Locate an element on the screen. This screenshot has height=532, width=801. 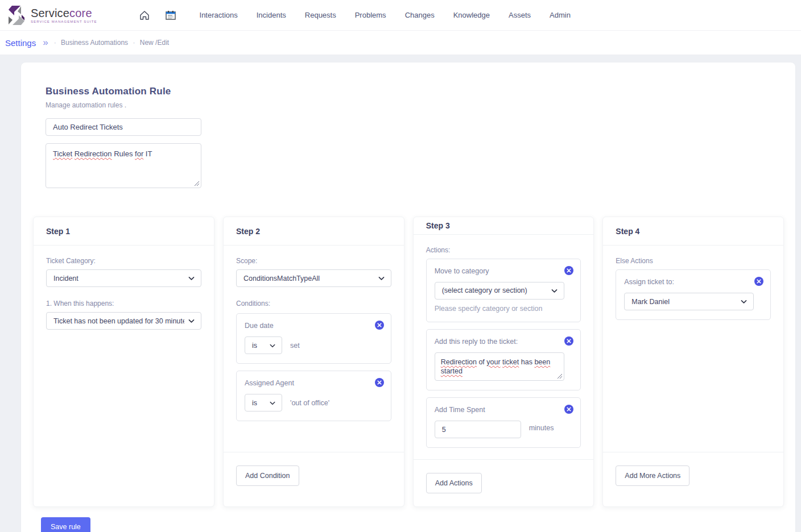
page-subtitle: Manage automation rules . is located at coordinates (415, 105).